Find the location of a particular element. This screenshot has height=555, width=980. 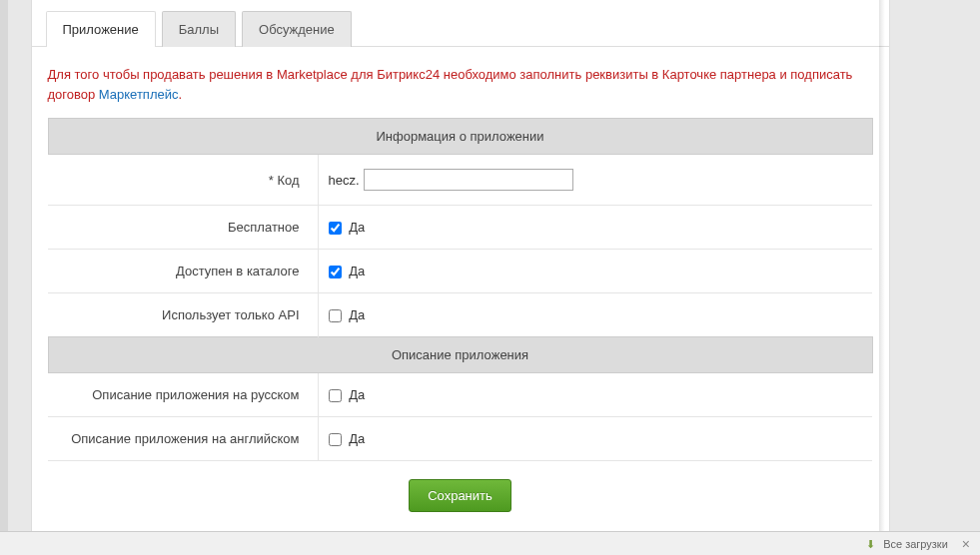

label-catalog: Доступен в каталоге is located at coordinates (183, 272).